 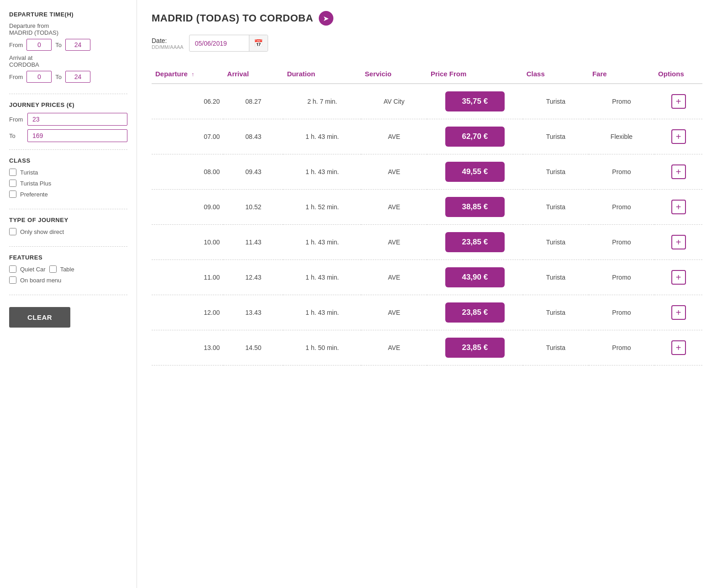 I want to click on cell-duration: 1 h. 52 min., so click(x=322, y=207).